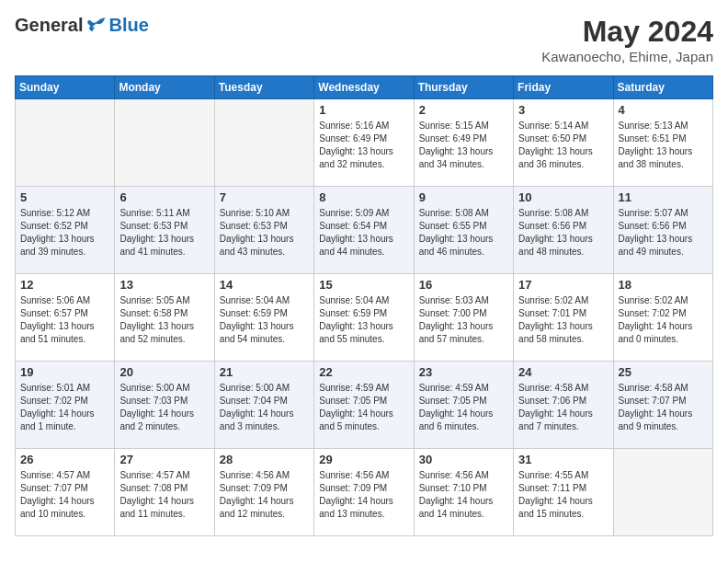 The width and height of the screenshot is (728, 563). I want to click on day-number: 7, so click(265, 197).